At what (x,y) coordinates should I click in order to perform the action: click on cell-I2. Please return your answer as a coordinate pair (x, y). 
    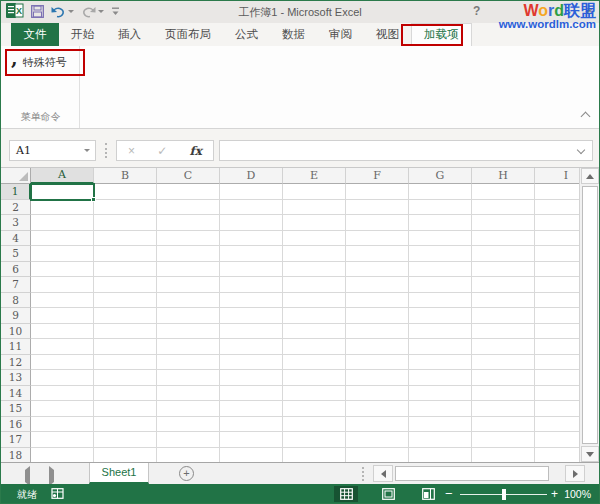
    Looking at the image, I should click on (557, 208).